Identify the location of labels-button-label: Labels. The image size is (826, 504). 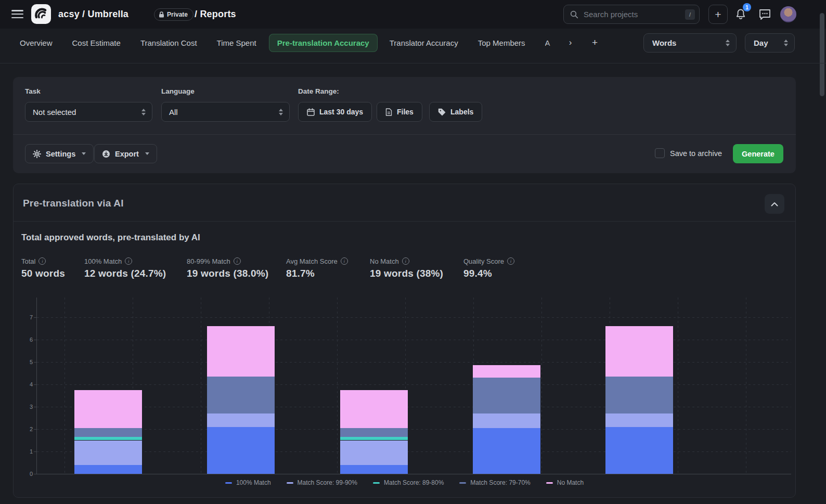
(462, 112).